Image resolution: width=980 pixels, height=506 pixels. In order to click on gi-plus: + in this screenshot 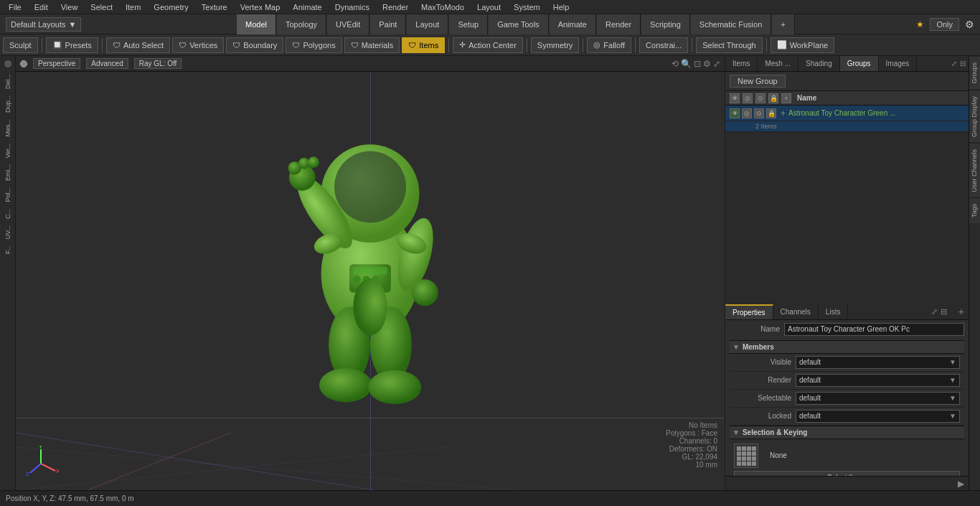, I will do `click(783, 113)`.